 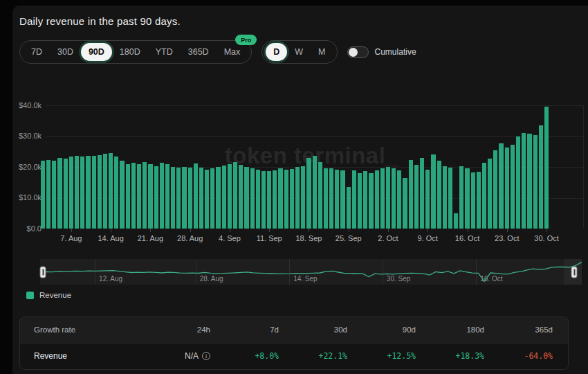 What do you see at coordinates (267, 356) in the screenshot?
I see `growth-value: +8.0%` at bounding box center [267, 356].